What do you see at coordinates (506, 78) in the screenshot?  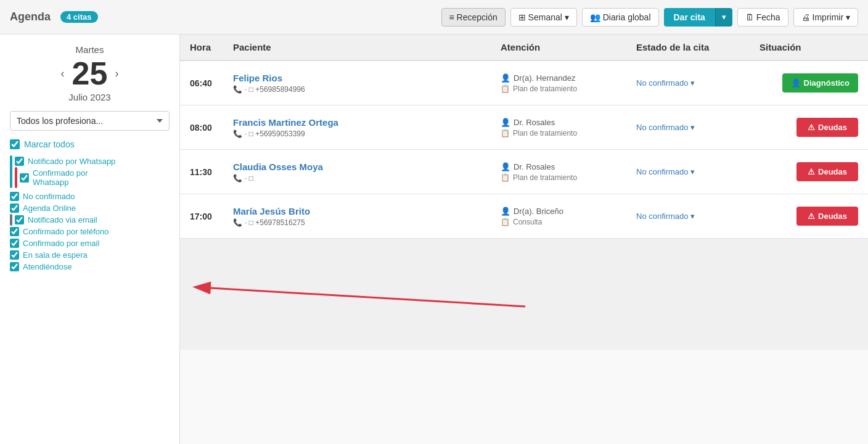 I see `doctor-icon-1: 👤` at bounding box center [506, 78].